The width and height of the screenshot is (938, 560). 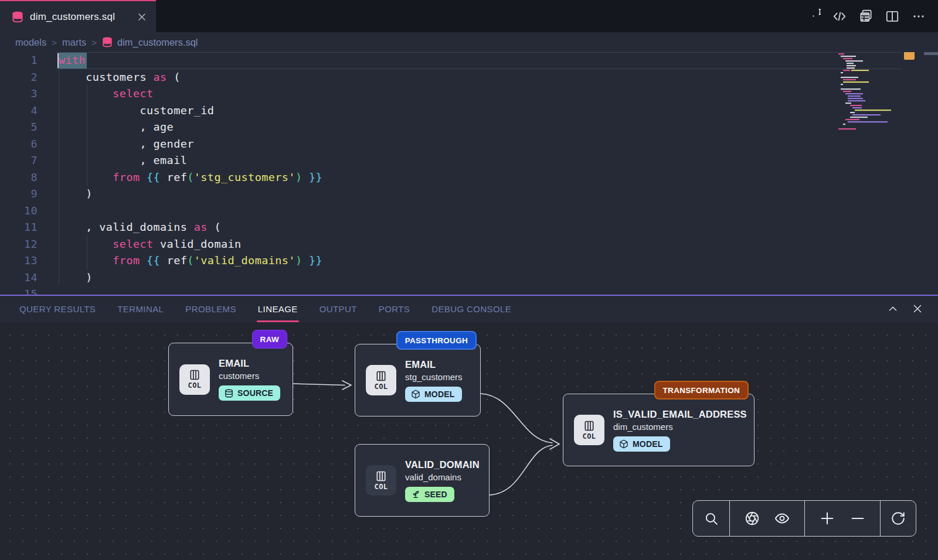 I want to click on zoom-in-icon, so click(x=827, y=518).